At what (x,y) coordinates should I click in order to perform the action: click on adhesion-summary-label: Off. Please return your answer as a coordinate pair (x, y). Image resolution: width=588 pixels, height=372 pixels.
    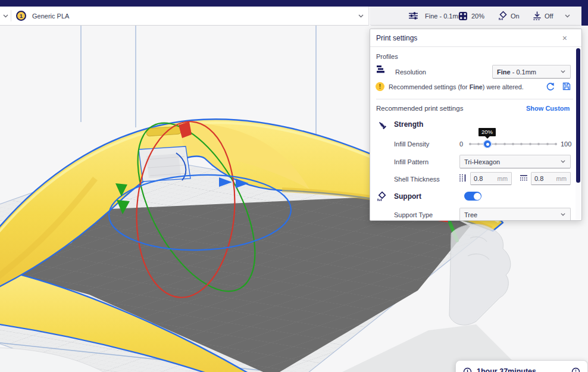
    Looking at the image, I should click on (549, 16).